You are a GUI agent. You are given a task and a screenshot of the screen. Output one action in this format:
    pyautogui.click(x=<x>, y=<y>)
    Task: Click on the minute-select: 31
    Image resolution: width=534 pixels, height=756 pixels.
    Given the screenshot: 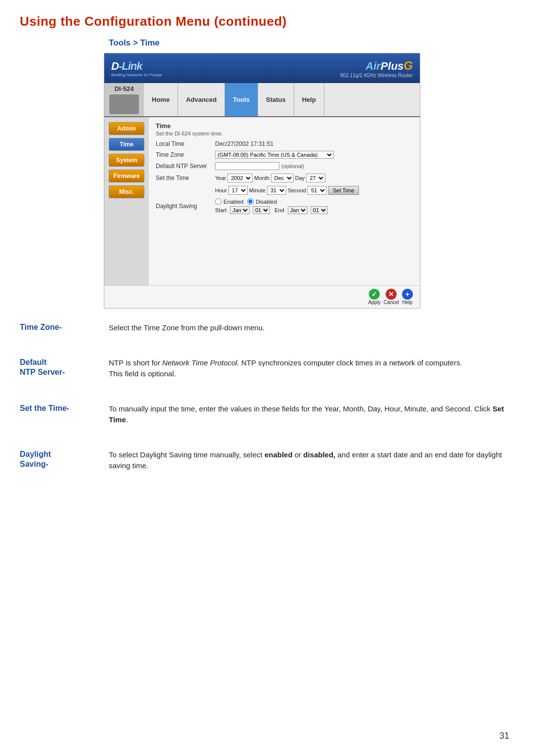 What is the action you would take?
    pyautogui.click(x=277, y=190)
    